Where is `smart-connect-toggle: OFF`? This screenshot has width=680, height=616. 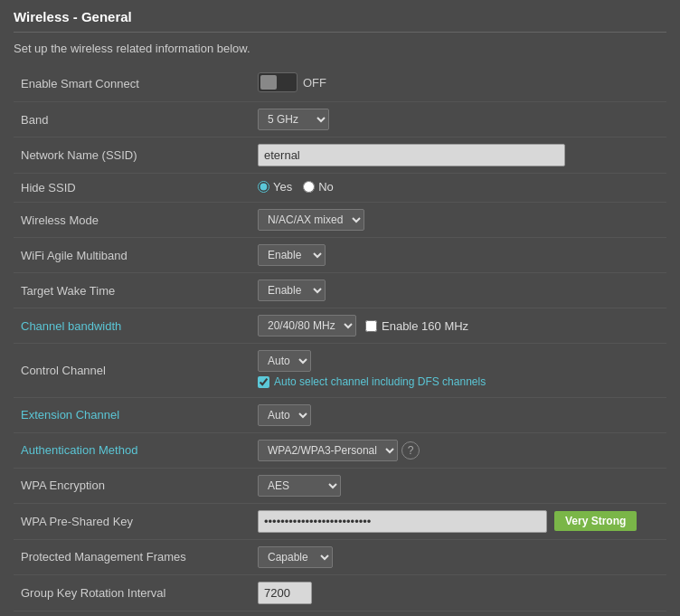 smart-connect-toggle: OFF is located at coordinates (292, 82).